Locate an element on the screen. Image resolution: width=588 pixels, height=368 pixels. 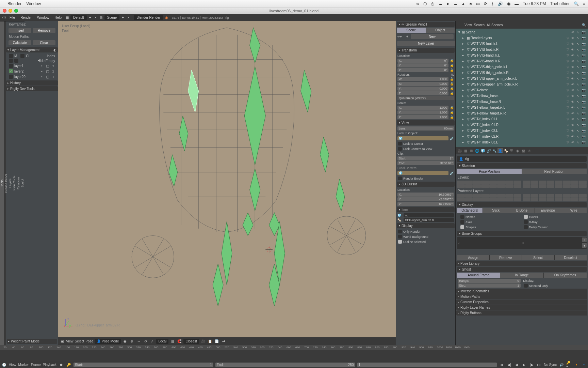
bluetooth-icon: ᚼ is located at coordinates (493, 4).